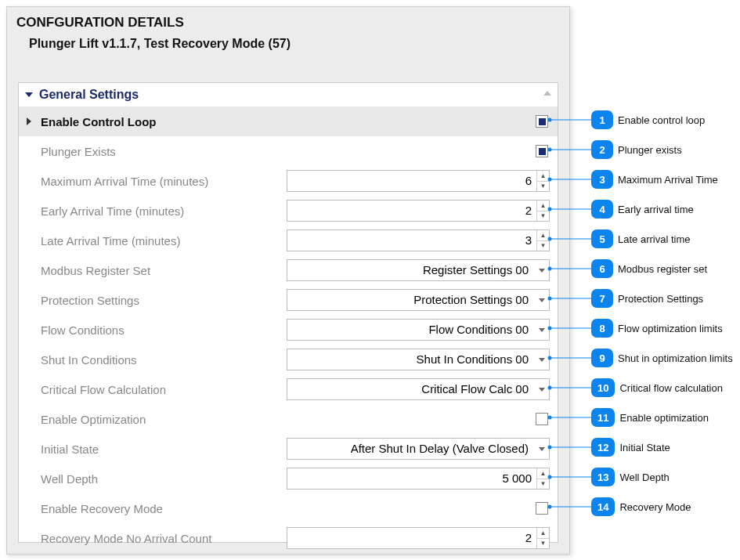  What do you see at coordinates (164, 122) in the screenshot?
I see `setting-label: Enable Control Loop` at bounding box center [164, 122].